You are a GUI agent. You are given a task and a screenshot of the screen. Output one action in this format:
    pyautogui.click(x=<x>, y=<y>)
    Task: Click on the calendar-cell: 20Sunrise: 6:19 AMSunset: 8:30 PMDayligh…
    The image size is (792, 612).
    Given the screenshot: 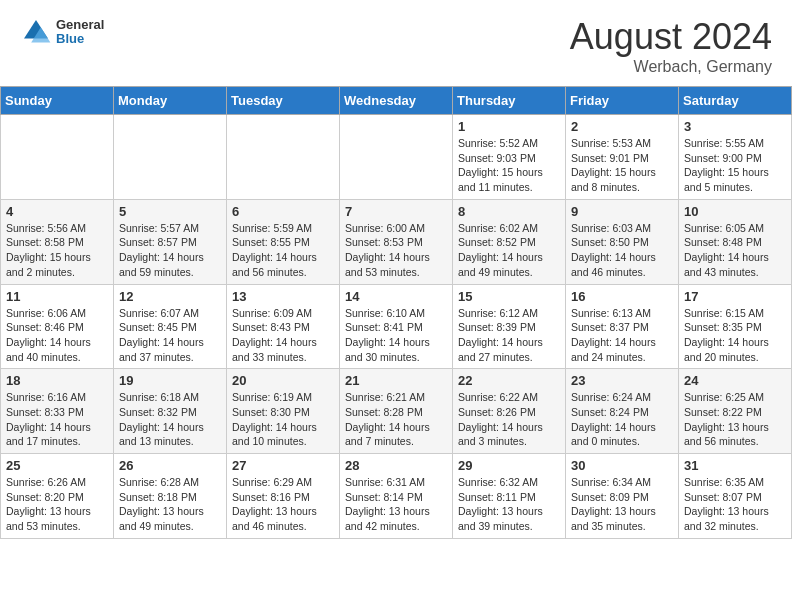 What is the action you would take?
    pyautogui.click(x=284, y=412)
    